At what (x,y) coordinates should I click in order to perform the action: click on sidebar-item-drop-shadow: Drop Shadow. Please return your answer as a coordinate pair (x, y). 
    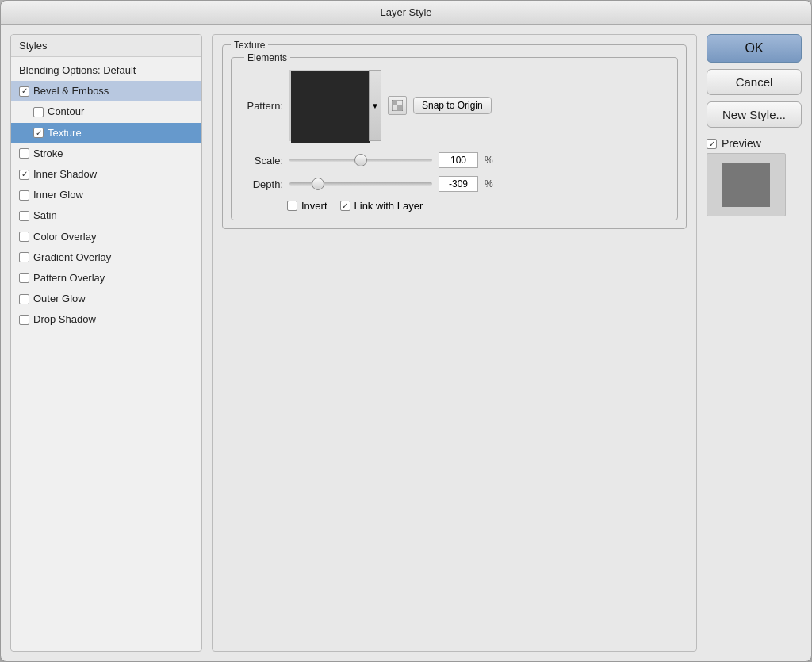
    Looking at the image, I should click on (106, 320).